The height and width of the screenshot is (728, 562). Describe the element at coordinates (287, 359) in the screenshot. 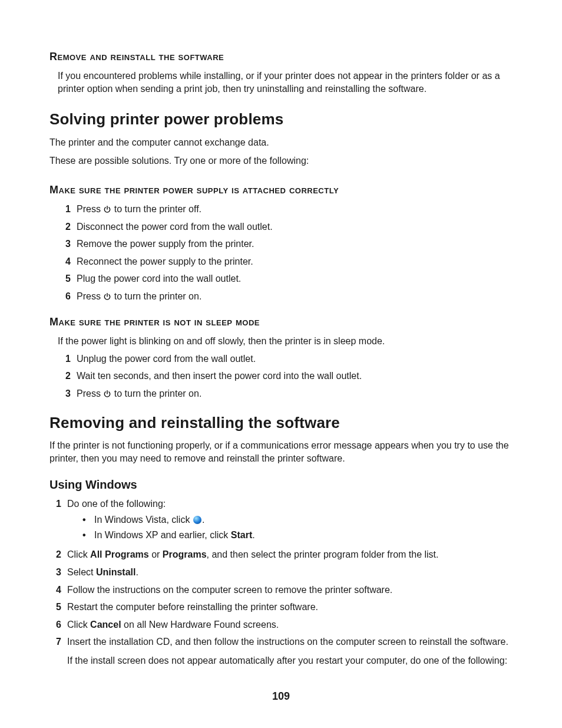

I see `step-item: 1Unplug the power cord from the wall out…` at that location.